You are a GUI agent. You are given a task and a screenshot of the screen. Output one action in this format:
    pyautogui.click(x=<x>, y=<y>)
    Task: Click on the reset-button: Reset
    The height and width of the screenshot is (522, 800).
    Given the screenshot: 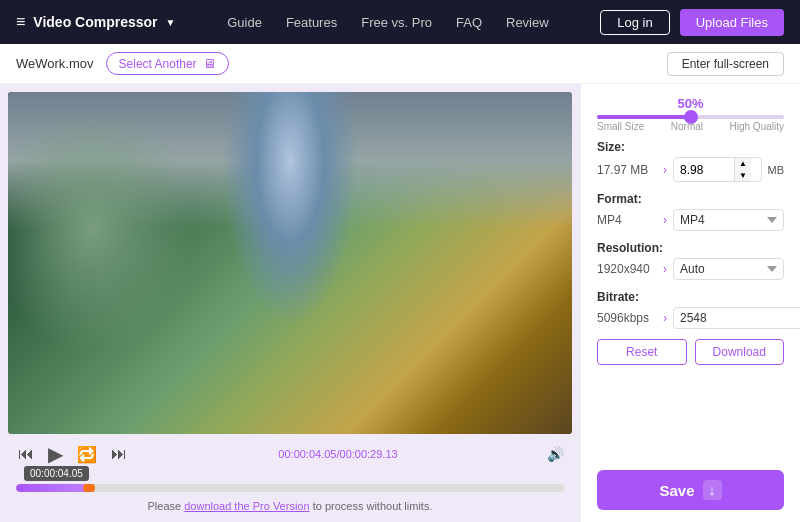 What is the action you would take?
    pyautogui.click(x=642, y=352)
    